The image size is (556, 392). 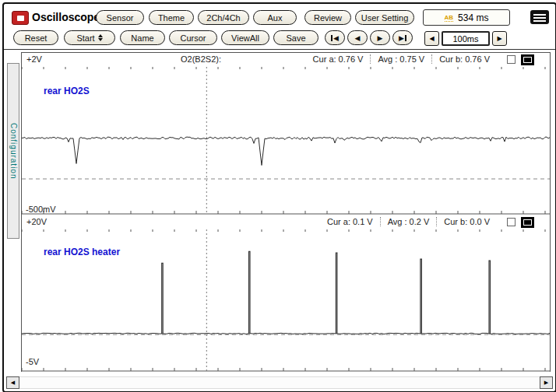 What do you see at coordinates (286, 222) in the screenshot?
I see `panel2-header: +20V Cur a: 0.1 V Avg : 0.2 V Cur b: 0.0…` at bounding box center [286, 222].